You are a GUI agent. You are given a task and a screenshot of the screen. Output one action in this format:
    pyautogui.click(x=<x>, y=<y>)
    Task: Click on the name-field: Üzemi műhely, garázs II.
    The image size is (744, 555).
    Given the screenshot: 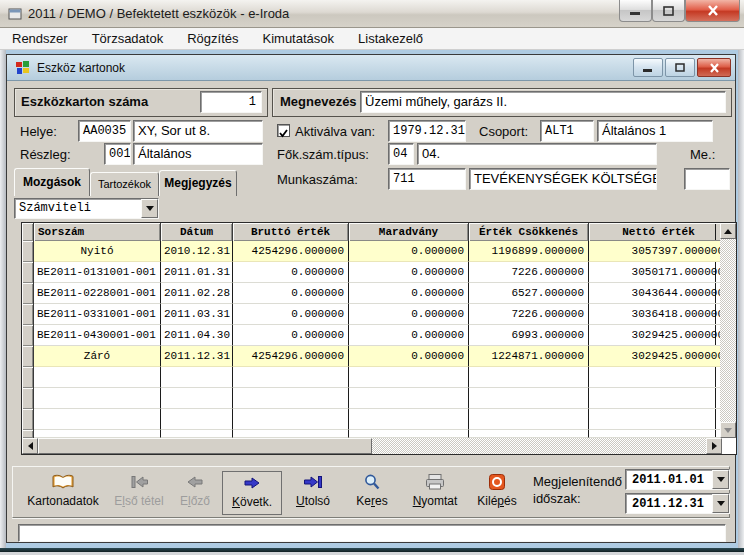 What is the action you would take?
    pyautogui.click(x=543, y=102)
    